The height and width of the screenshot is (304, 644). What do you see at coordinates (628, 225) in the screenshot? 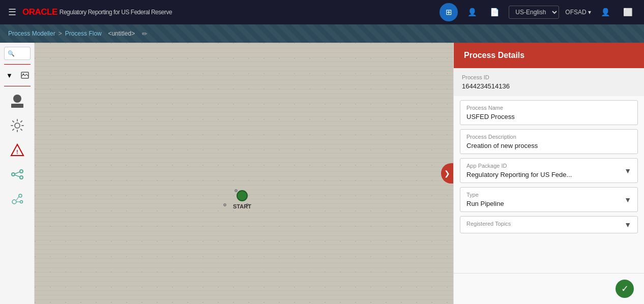
I see `registered-topics-dropdown-arrow: ▼` at bounding box center [628, 225].